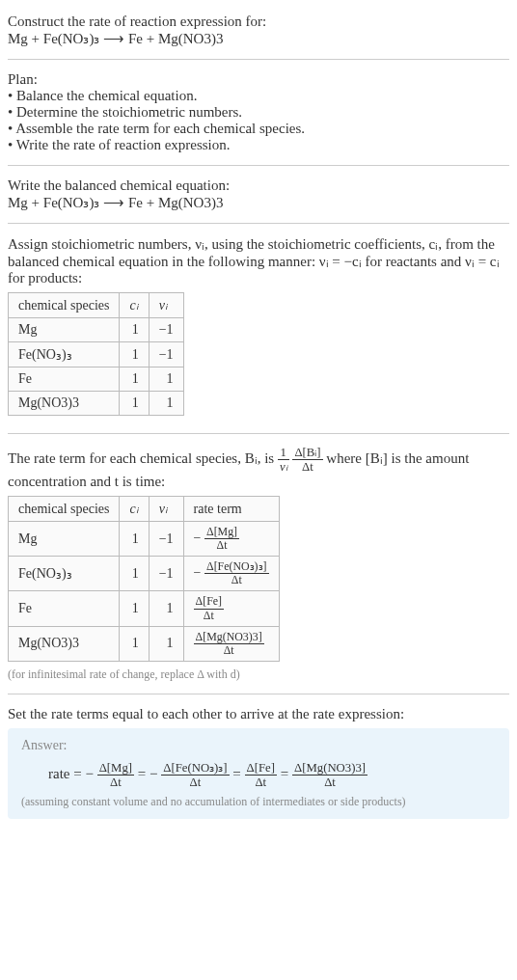 The image size is (517, 980). Describe the element at coordinates (123, 145) in the screenshot. I see `plan-item-text: Write the rate of reaction expression.` at that location.